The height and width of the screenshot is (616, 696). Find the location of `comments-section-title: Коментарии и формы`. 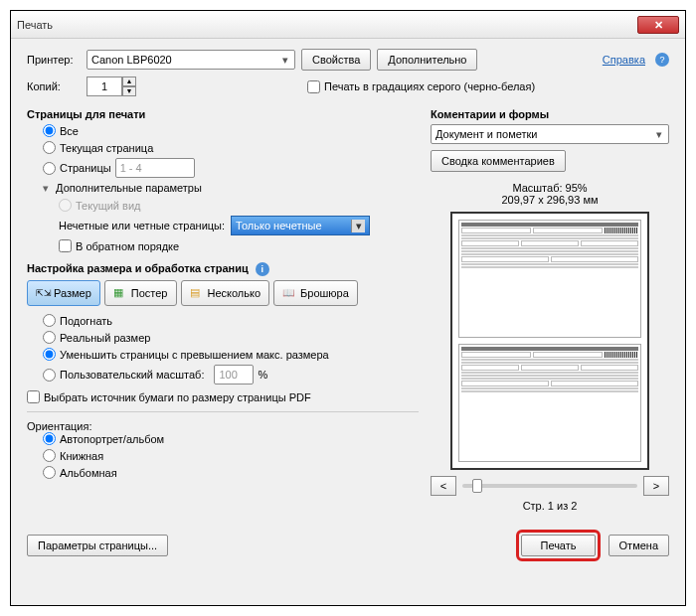

comments-section-title: Коментарии и формы is located at coordinates (550, 114).